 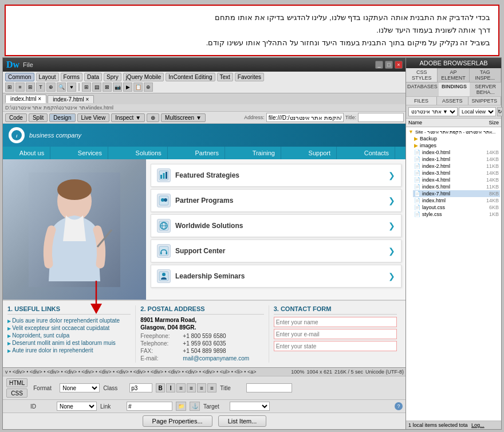 What do you see at coordinates (399, 406) in the screenshot?
I see `question-icon: ?` at bounding box center [399, 406].